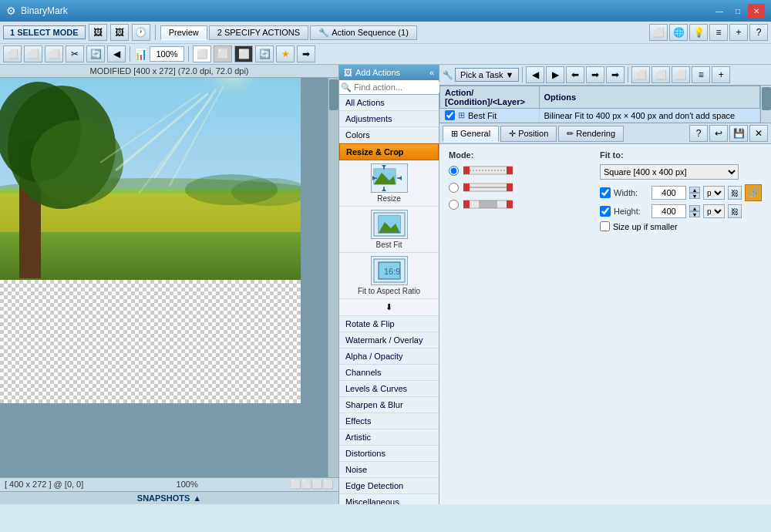  What do you see at coordinates (98, 32) in the screenshot?
I see `toolbar-icon-1: 🖼` at bounding box center [98, 32].